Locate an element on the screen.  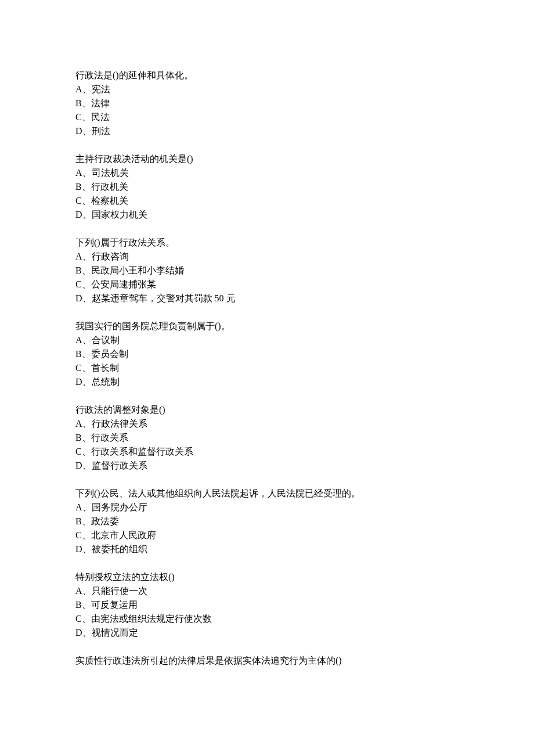
question-stem: 我国实行的国务院总理负责制属于()。 is located at coordinates (267, 326).